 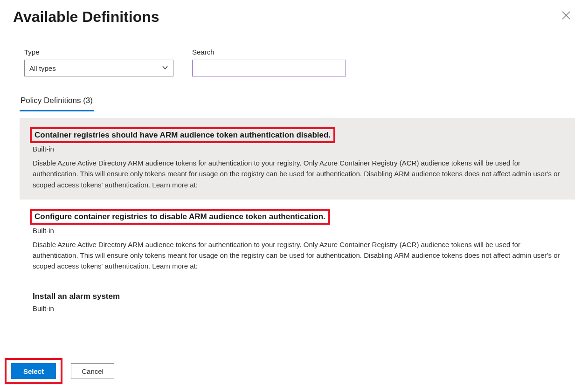 What do you see at coordinates (57, 103) in the screenshot?
I see `tab-policy-definitions: Policy Definitions (3)` at bounding box center [57, 103].